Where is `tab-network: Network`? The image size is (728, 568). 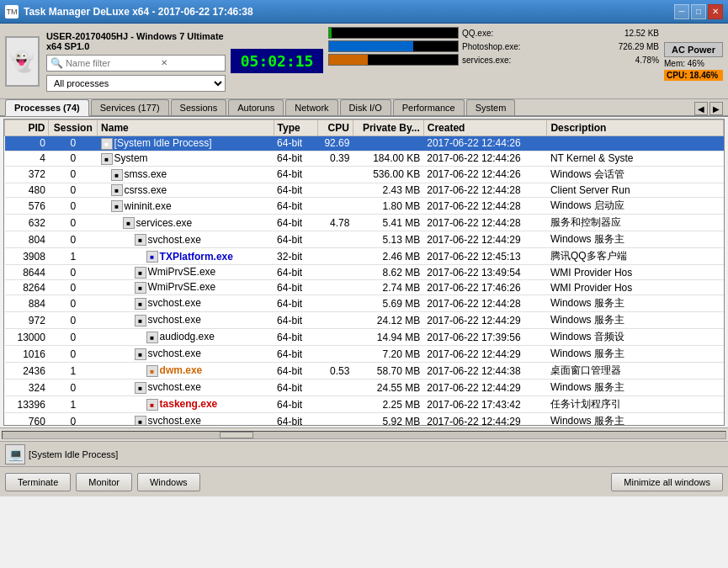
tab-network: Network is located at coordinates (311, 108).